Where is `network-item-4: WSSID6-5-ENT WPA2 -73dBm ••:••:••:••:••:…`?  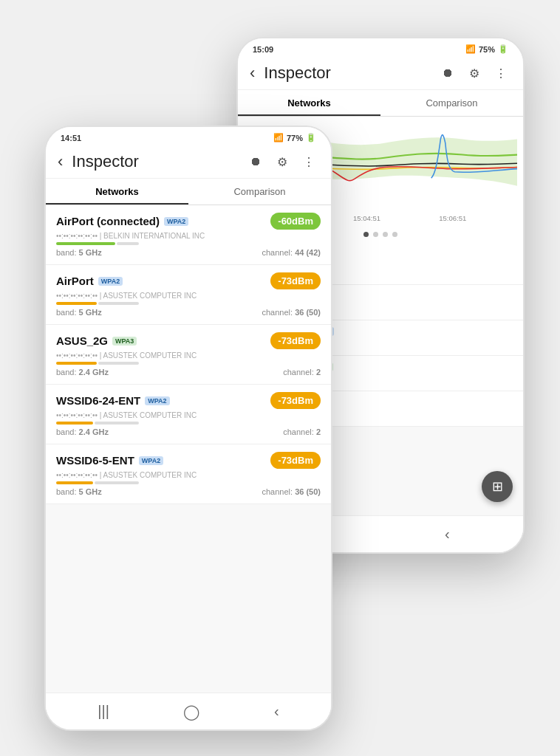
network-item-4: WSSID6-5-ENT WPA2 -73dBm ••:••:••:••:••:… is located at coordinates (188, 474).